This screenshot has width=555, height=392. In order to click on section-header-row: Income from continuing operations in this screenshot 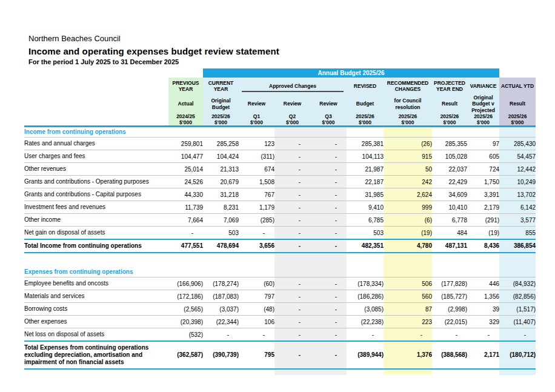, I will do `click(280, 132)`.